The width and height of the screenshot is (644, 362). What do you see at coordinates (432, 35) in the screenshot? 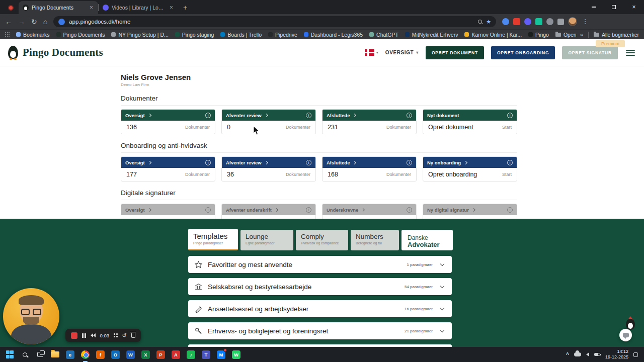
I see `bookmark-item: MitNykredit Erhverv` at bounding box center [432, 35].